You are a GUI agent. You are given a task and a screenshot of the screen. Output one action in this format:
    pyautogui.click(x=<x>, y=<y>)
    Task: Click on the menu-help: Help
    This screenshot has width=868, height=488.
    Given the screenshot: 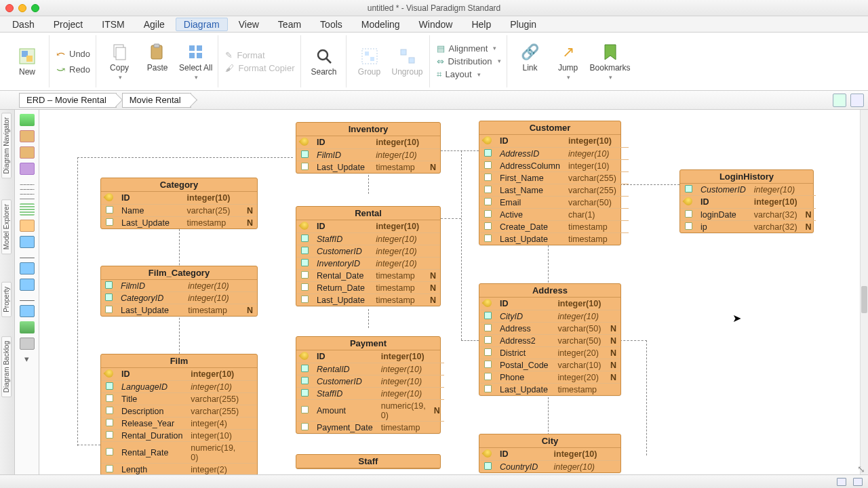 What is the action you would take?
    pyautogui.click(x=481, y=24)
    